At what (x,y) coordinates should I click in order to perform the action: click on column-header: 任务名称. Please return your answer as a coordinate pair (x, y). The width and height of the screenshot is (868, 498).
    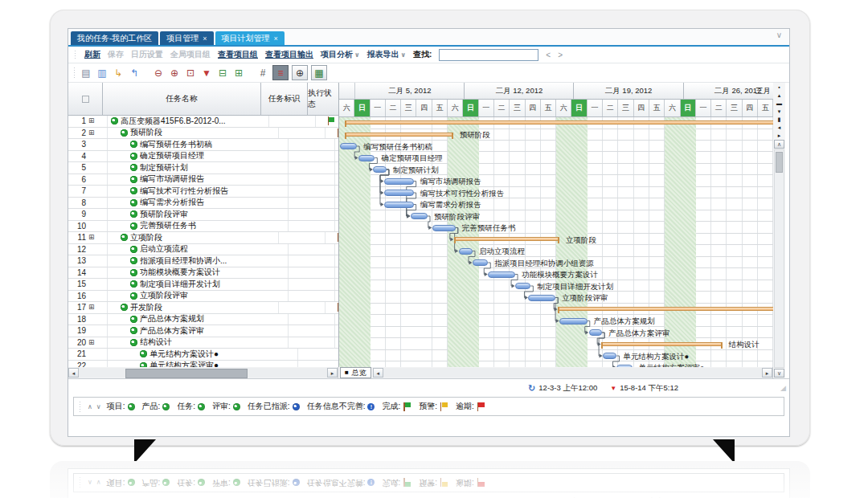
    Looking at the image, I should click on (182, 100).